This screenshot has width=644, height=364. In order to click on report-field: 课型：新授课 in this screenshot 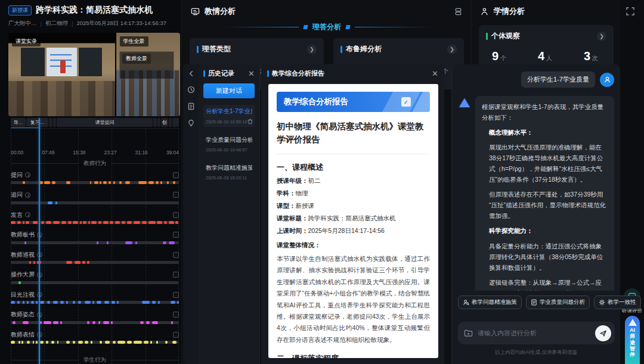, I will do `click(353, 206)`.